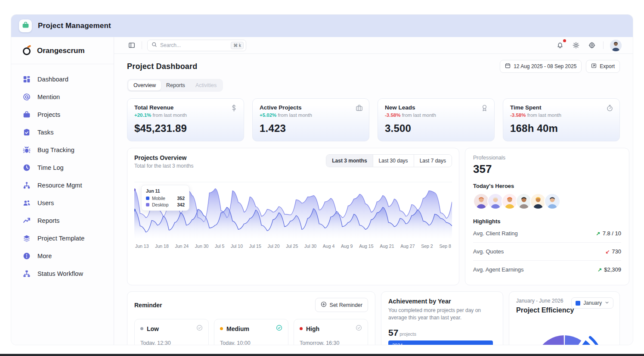 The width and height of the screenshot is (644, 356). What do you see at coordinates (324, 305) in the screenshot?
I see `plus-circle-icon` at bounding box center [324, 305].